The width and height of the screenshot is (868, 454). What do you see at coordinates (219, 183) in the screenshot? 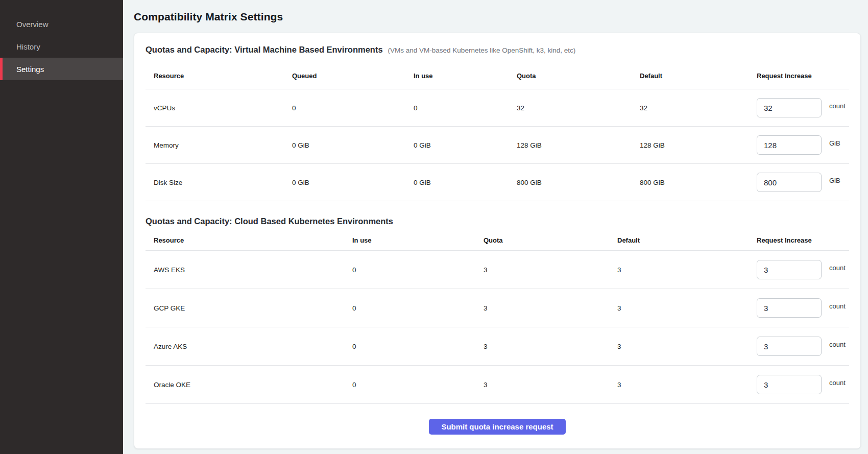
I see `resource-name: Disk Size` at bounding box center [219, 183].